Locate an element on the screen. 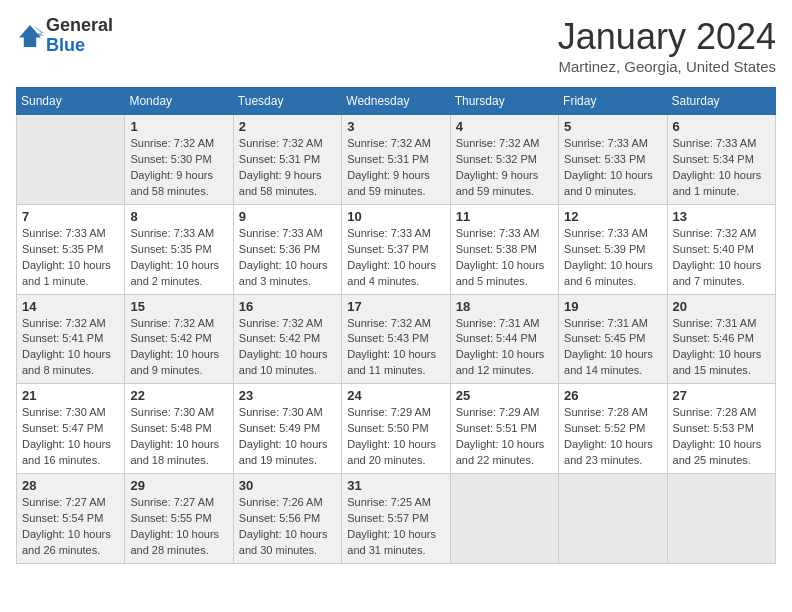  day-info: Sunrise: 7:32 AM Sunset: 5:32 PM Dayligh… is located at coordinates (504, 168).